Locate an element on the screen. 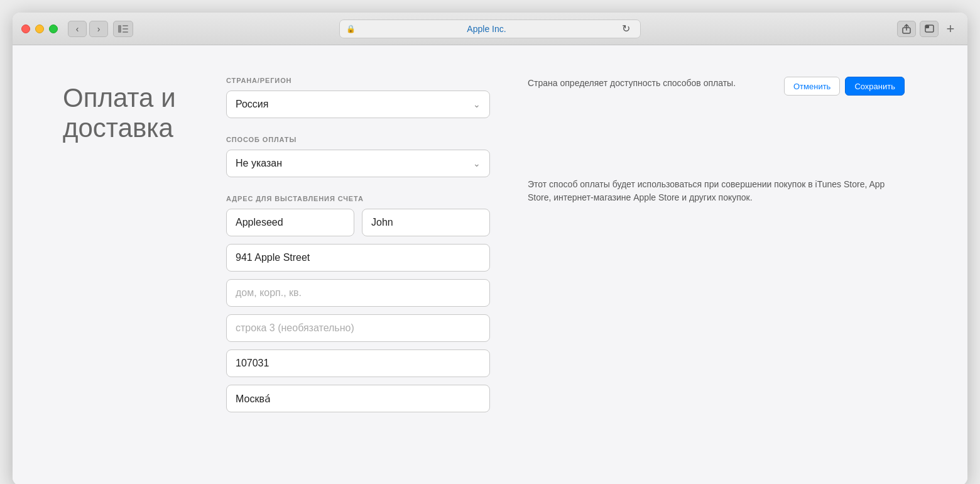  reload-button: ↻ is located at coordinates (626, 29).